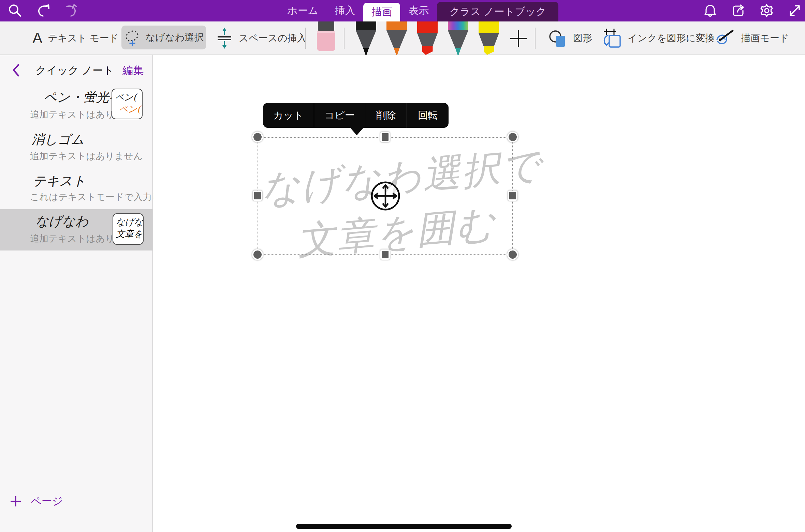 The image size is (805, 532). Describe the element at coordinates (767, 11) in the screenshot. I see `settings-gear-icon` at that location.